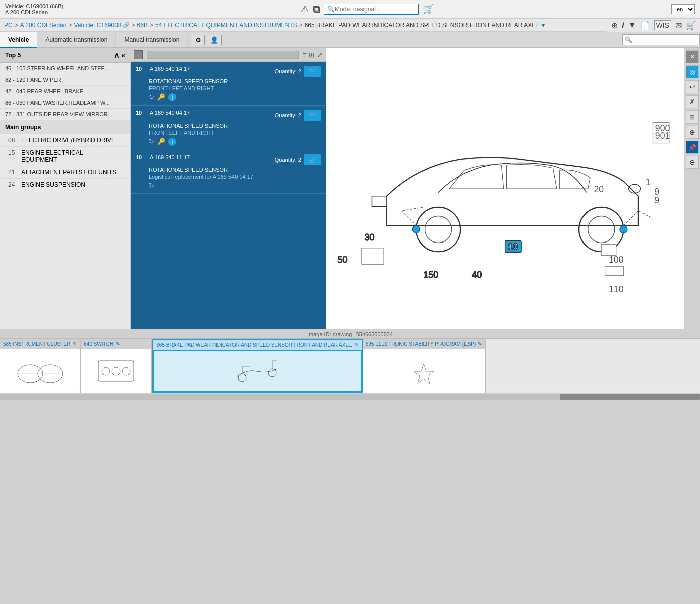  What do you see at coordinates (691, 25) in the screenshot?
I see `cart2-icon: 🛒` at bounding box center [691, 25].